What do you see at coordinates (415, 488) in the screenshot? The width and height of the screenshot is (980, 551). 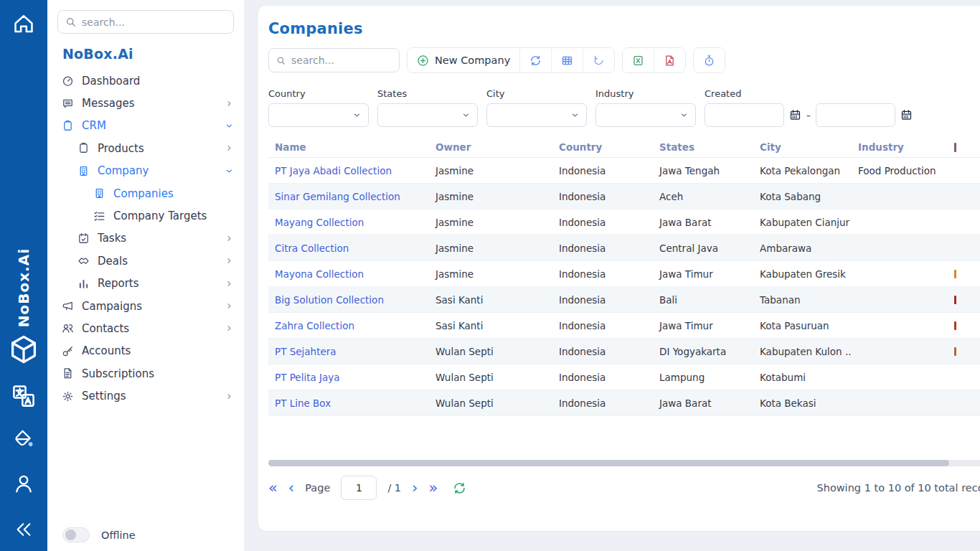 I see `next-page-button: ›` at bounding box center [415, 488].